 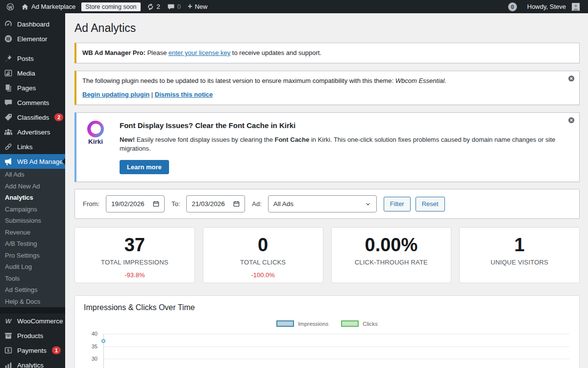 What do you see at coordinates (571, 79) in the screenshot?
I see `dismiss-notice-icon` at bounding box center [571, 79].